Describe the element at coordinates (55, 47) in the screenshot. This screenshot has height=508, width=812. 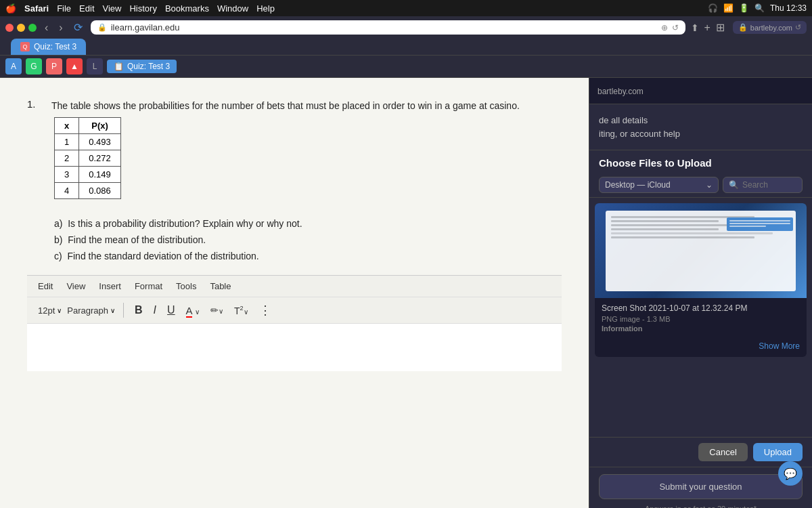
I see `quiz-tab-label: Quiz: Test 3` at that location.